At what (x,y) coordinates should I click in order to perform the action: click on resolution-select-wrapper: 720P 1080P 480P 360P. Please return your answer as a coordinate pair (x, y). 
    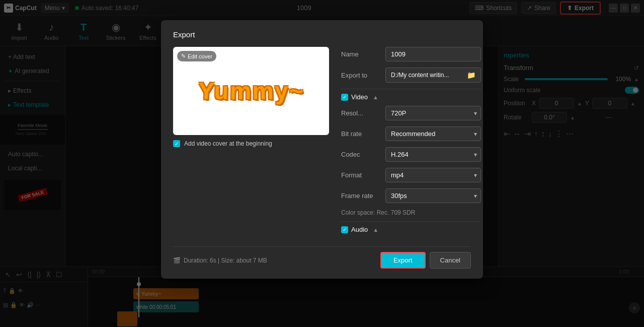
    Looking at the image, I should click on (433, 113).